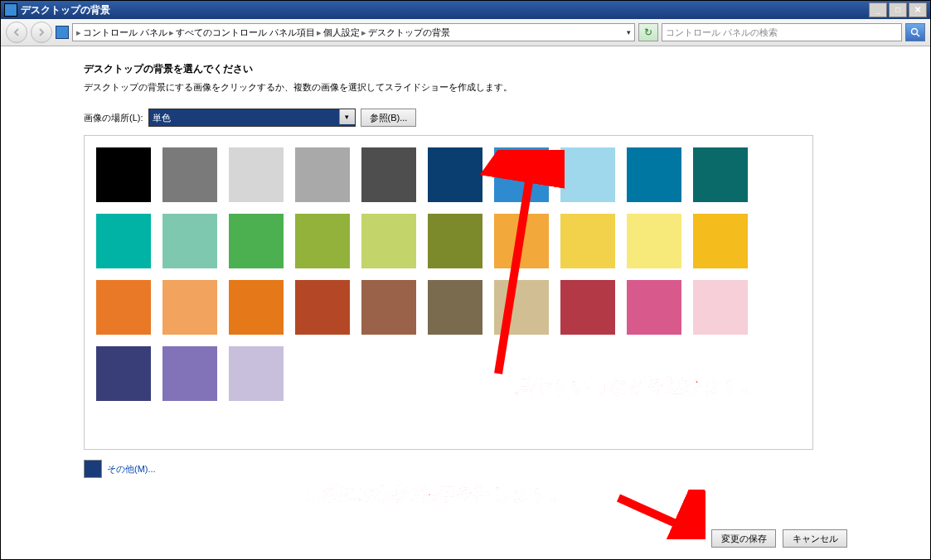  I want to click on browse-button: 参照(B)..., so click(389, 118).